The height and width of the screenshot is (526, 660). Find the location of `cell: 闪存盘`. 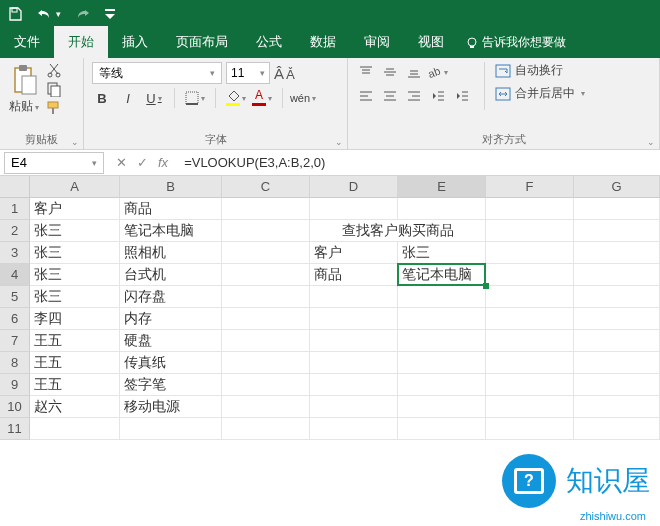

cell: 闪存盘 is located at coordinates (171, 297).